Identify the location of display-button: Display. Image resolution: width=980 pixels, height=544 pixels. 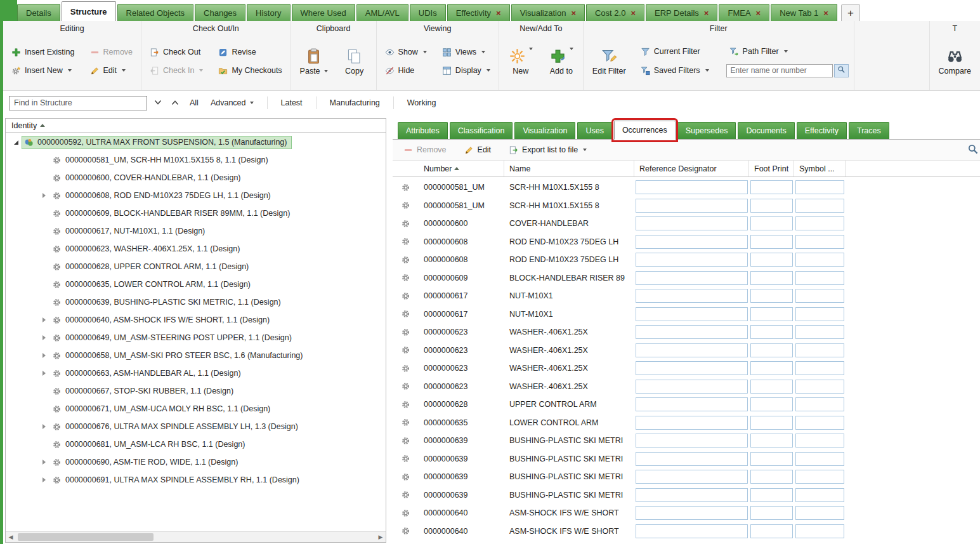
(466, 71).